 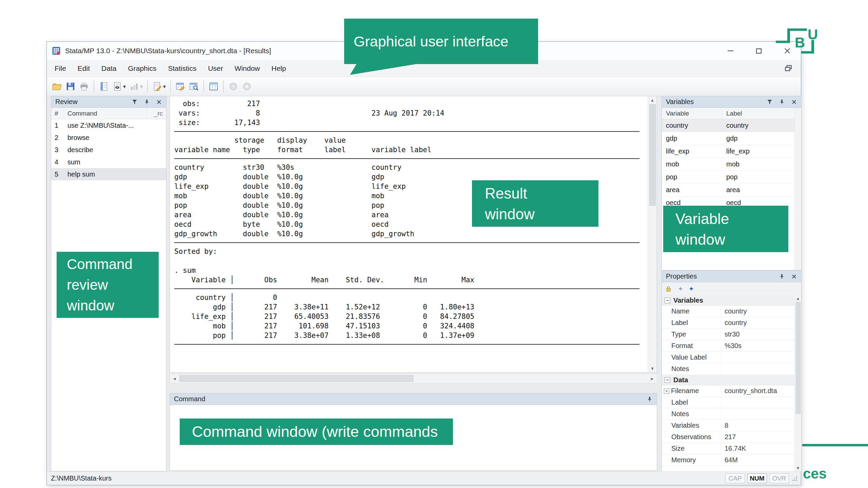 What do you see at coordinates (71, 86) in the screenshot?
I see `save-button` at bounding box center [71, 86].